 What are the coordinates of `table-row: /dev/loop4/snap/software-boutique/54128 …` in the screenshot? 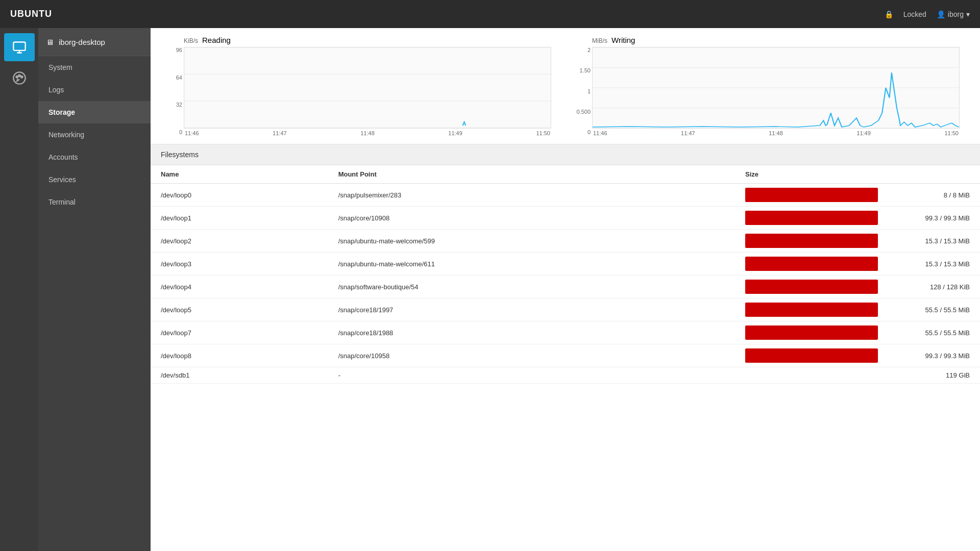 It's located at (566, 287).